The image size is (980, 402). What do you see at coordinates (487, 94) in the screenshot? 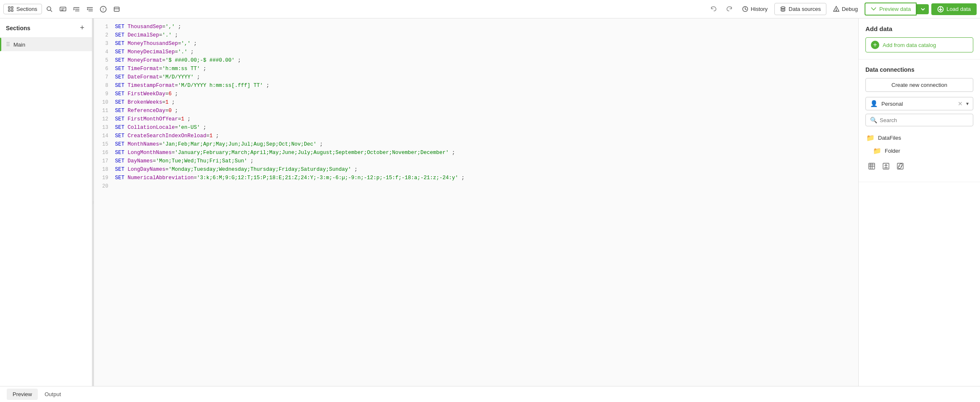
I see `line-content: SET FirstWeekDay=6 ;` at bounding box center [487, 94].